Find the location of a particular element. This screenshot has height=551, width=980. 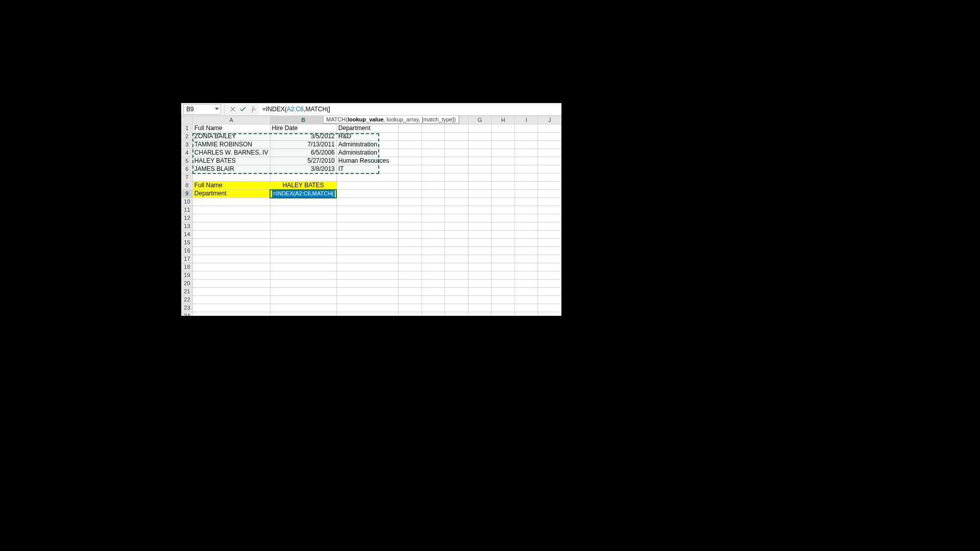

row-header: 14 is located at coordinates (187, 235).